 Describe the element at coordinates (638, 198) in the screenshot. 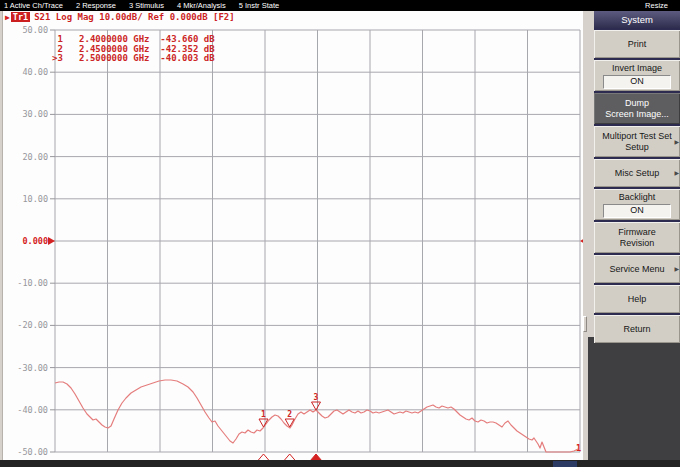

I see `softkey-backlight-label: Backlight` at that location.